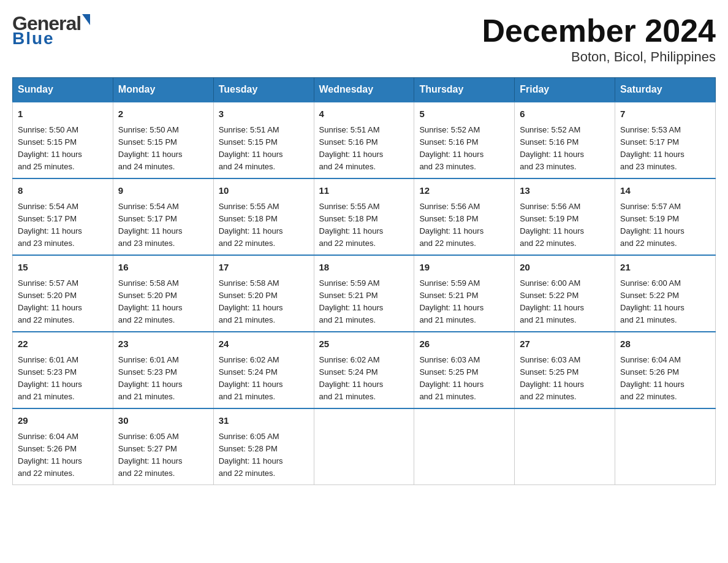  Describe the element at coordinates (665, 267) in the screenshot. I see `day-number: 21` at that location.